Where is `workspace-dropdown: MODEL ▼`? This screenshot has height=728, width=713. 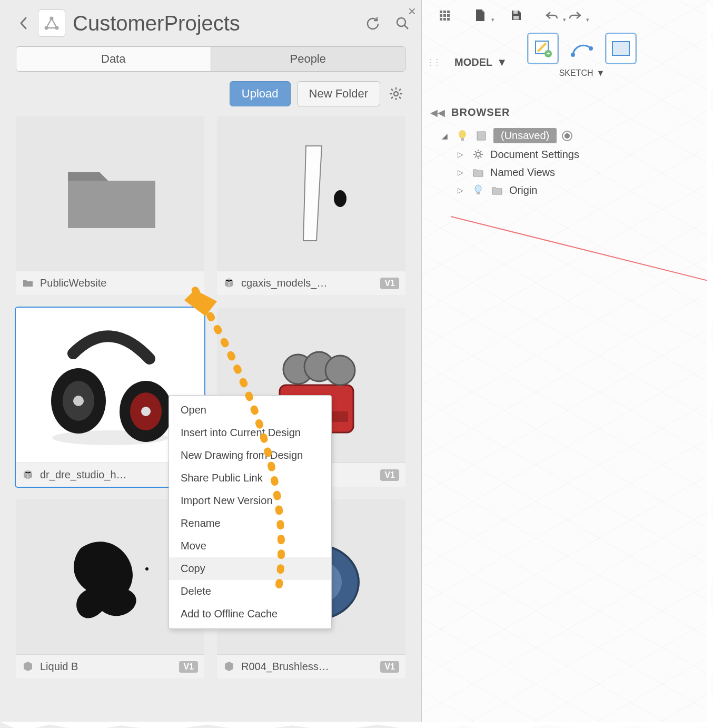 workspace-dropdown: MODEL ▼ is located at coordinates (481, 62).